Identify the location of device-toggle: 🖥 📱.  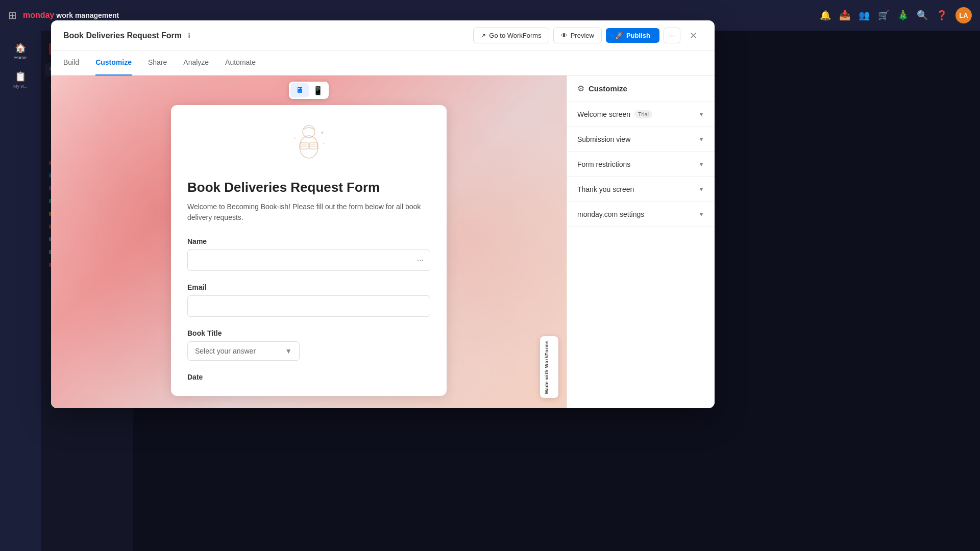
(309, 90).